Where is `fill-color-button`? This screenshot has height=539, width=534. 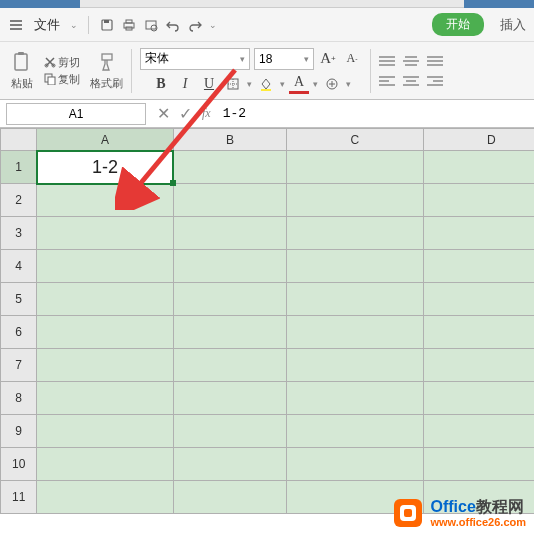
fill-color-button is located at coordinates (266, 84).